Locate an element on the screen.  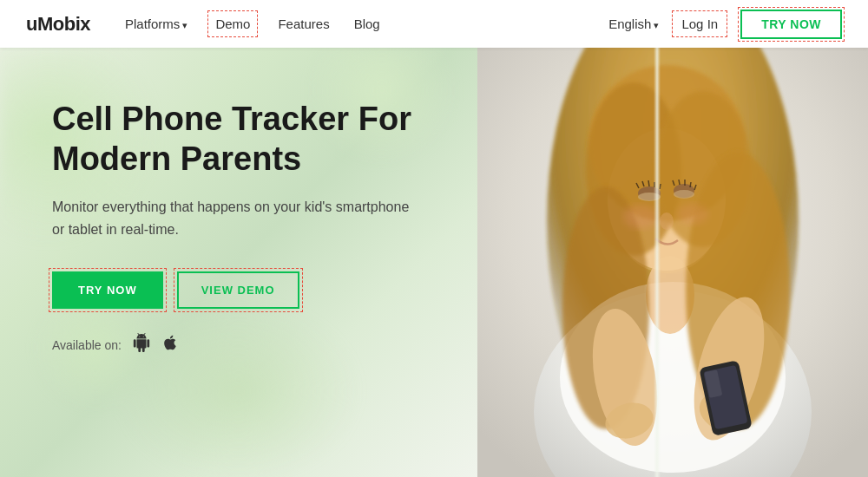
language-selector: English is located at coordinates (634, 24).